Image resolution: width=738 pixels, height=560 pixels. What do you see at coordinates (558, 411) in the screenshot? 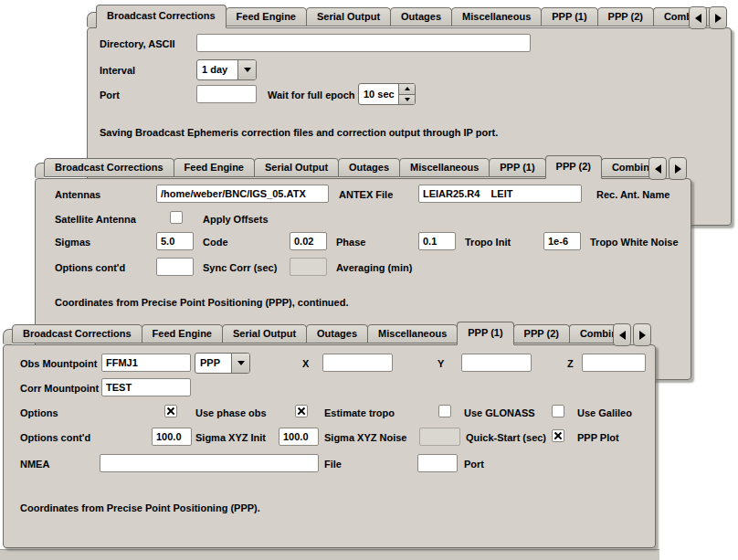
I see `use-galileo-checkbox` at bounding box center [558, 411].